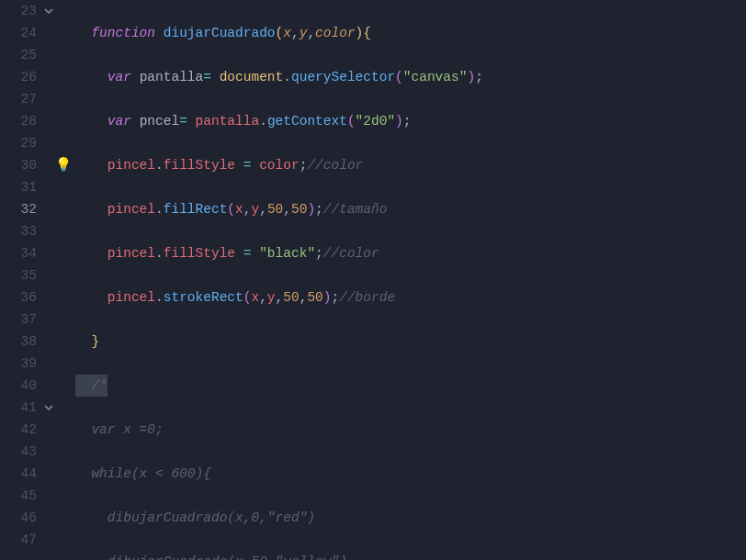  What do you see at coordinates (411, 518) in the screenshot?
I see `code-line: dibujarCuadrado(x,0,"red")` at bounding box center [411, 518].